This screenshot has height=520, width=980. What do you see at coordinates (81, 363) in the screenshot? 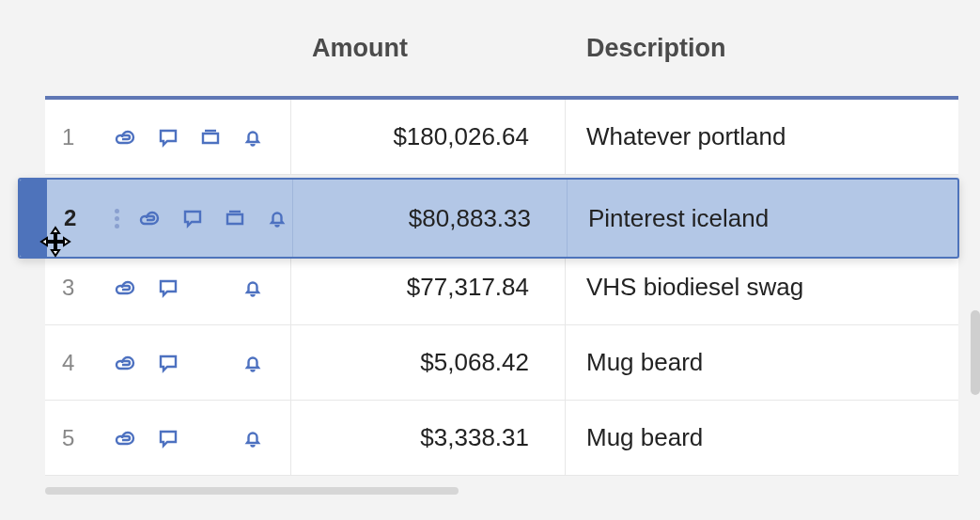
I see `row-number: 4` at bounding box center [81, 363].